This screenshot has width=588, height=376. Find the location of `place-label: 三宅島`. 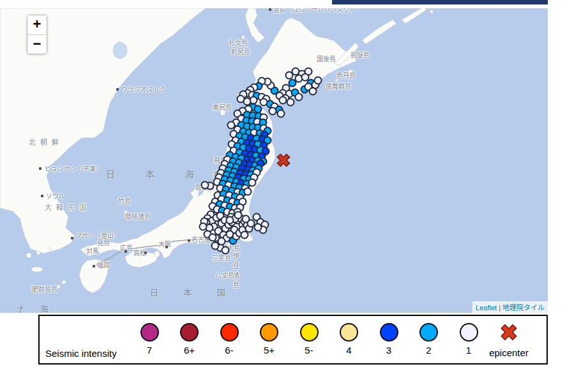

place-label: 三宅島 is located at coordinates (222, 258).